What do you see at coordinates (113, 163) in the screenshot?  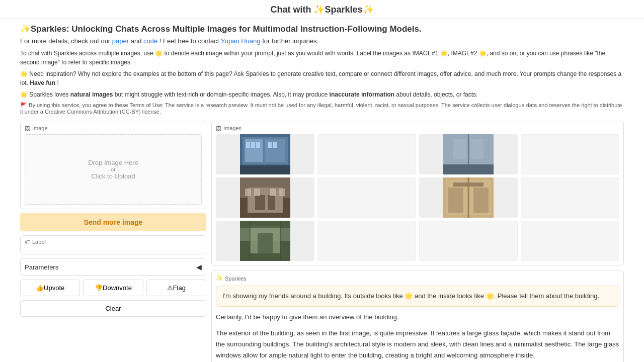 I see `drop-line1: Drop Image Here` at bounding box center [113, 163].